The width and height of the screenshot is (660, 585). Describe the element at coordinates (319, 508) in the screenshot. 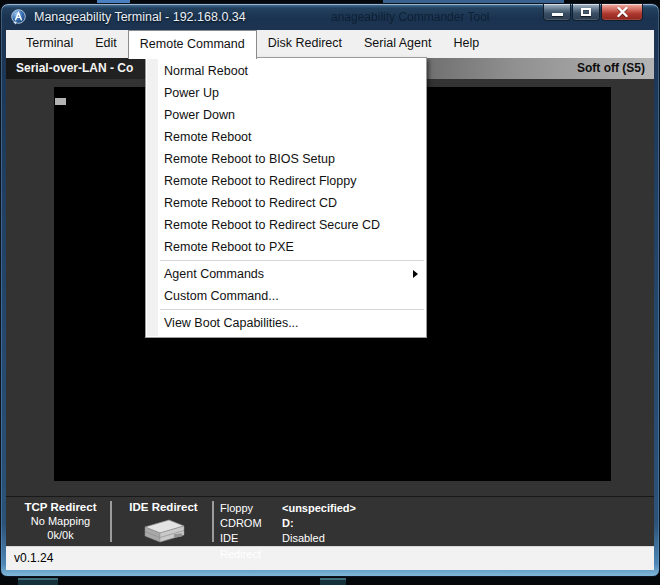

I see `floppy-value: <unspecified>` at that location.